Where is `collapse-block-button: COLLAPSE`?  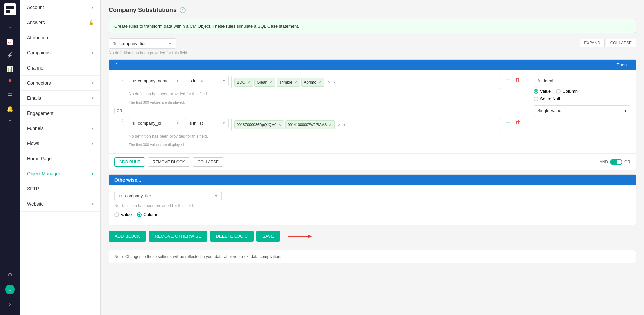
collapse-block-button: COLLAPSE is located at coordinates (208, 162).